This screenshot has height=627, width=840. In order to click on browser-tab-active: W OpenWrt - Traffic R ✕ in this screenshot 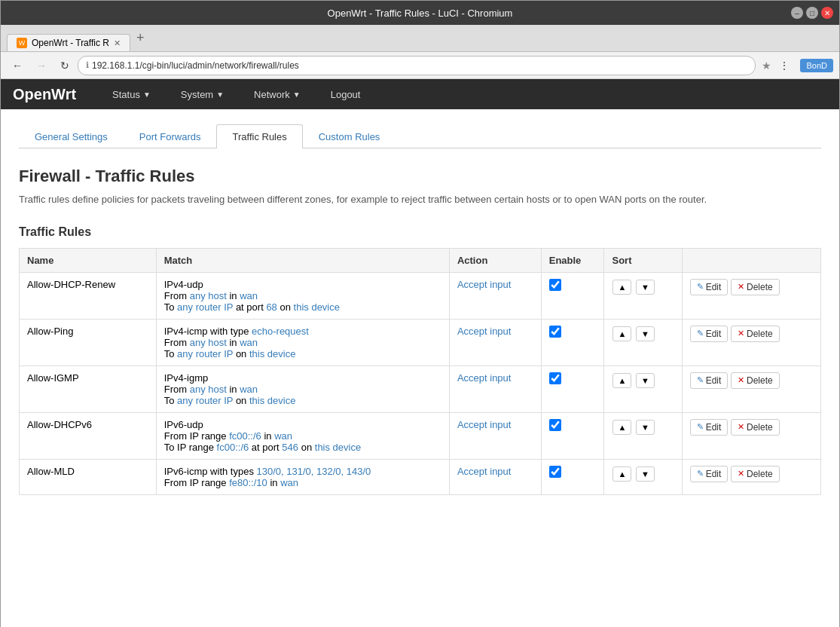, I will do `click(69, 42)`.